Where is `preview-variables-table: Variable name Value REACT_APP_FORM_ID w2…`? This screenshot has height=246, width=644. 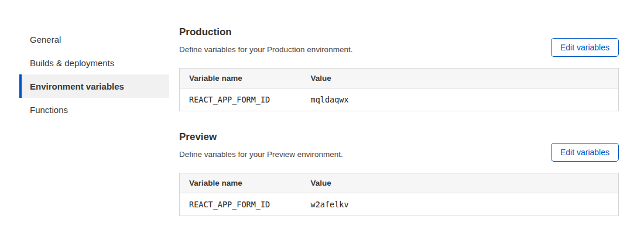
preview-variables-table: Variable name Value REACT_APP_FORM_ID w2… is located at coordinates (399, 194).